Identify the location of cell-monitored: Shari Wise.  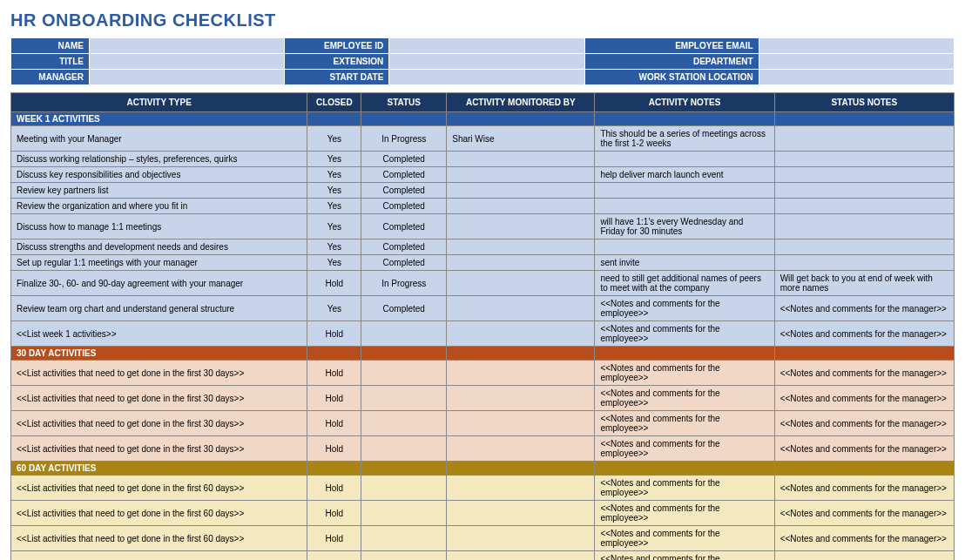
(521, 139).